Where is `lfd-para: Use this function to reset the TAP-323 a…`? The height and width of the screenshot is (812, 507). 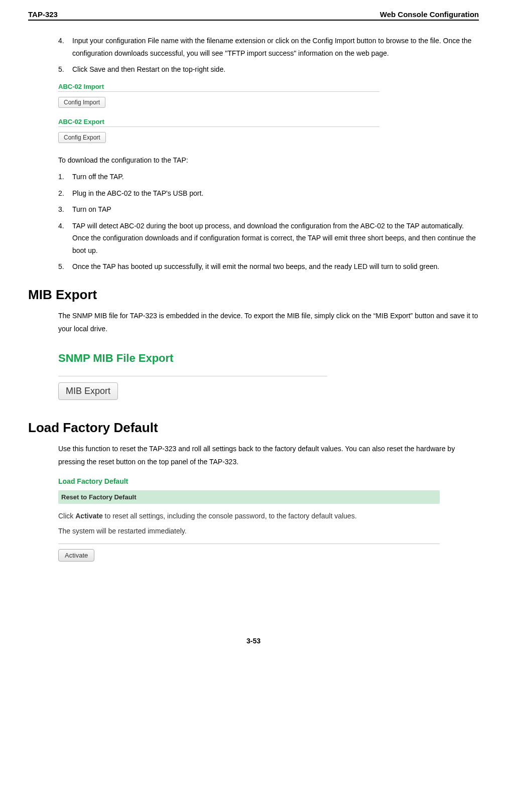
lfd-para: Use this function to reset the TAP-323 a… is located at coordinates (269, 456).